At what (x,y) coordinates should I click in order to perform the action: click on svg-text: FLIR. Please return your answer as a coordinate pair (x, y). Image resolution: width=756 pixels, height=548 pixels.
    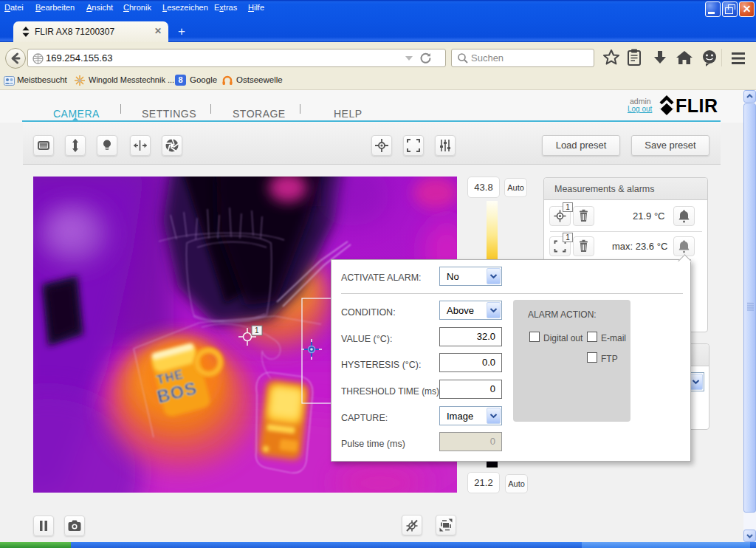
    Looking at the image, I should click on (697, 106).